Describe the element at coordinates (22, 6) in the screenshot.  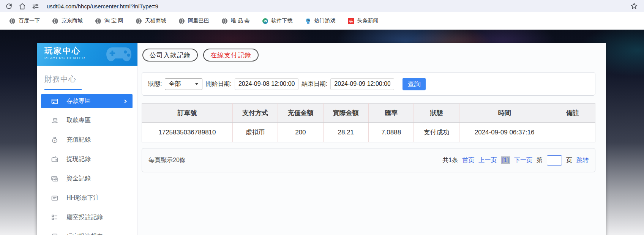
I see `home-icon` at that location.